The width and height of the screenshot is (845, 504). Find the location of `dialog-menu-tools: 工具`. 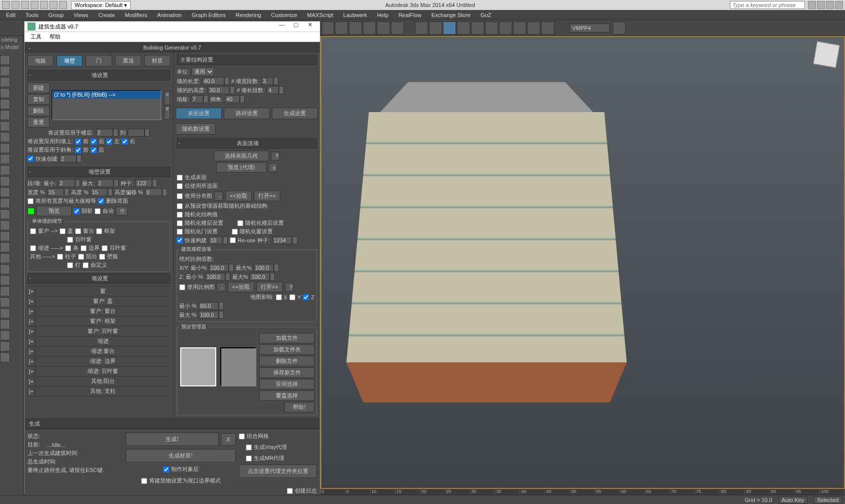

dialog-menu-tools: 工具 is located at coordinates (36, 37).